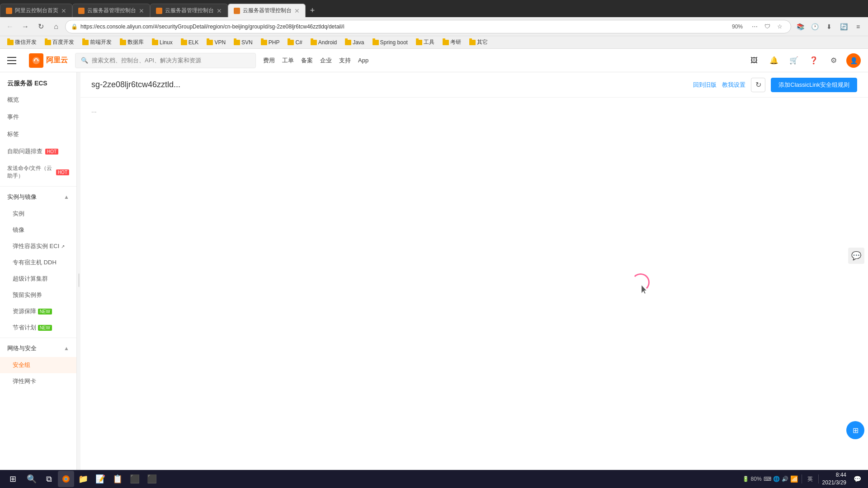 This screenshot has height=488, width=868. What do you see at coordinates (452, 42) in the screenshot?
I see `bookmark-exam: 考研` at bounding box center [452, 42].